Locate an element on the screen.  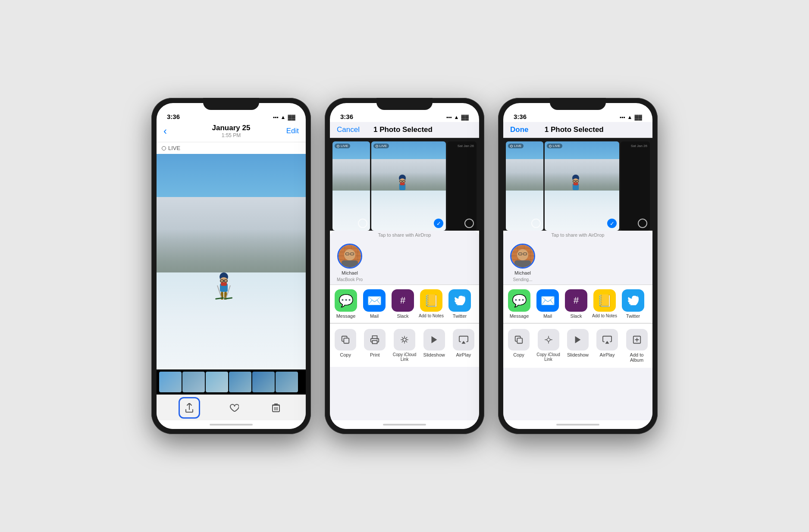
app-slack: # Slack is located at coordinates (403, 304).